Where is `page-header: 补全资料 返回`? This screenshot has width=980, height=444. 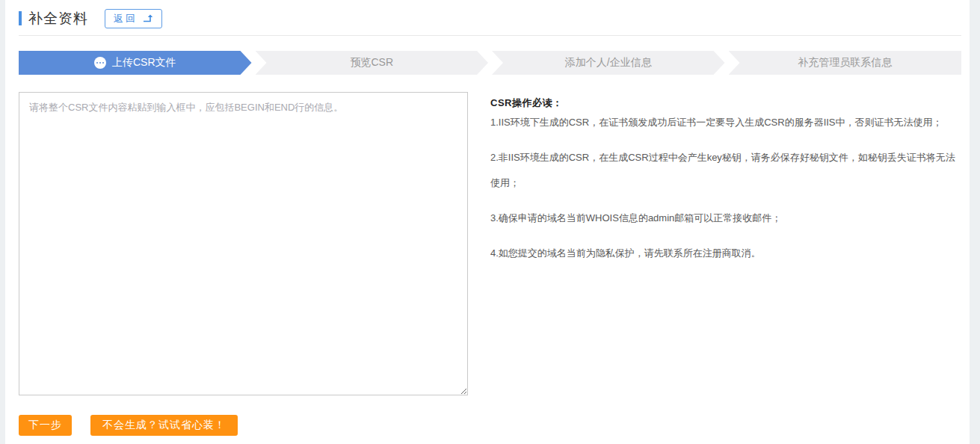
page-header: 补全资料 返回 is located at coordinates (490, 13).